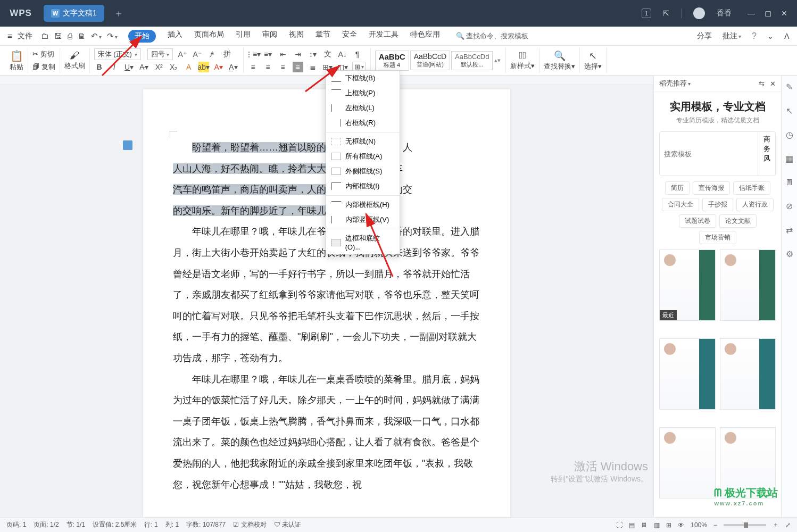 The height and width of the screenshot is (532, 797). I want to click on help-button: ?, so click(754, 36).